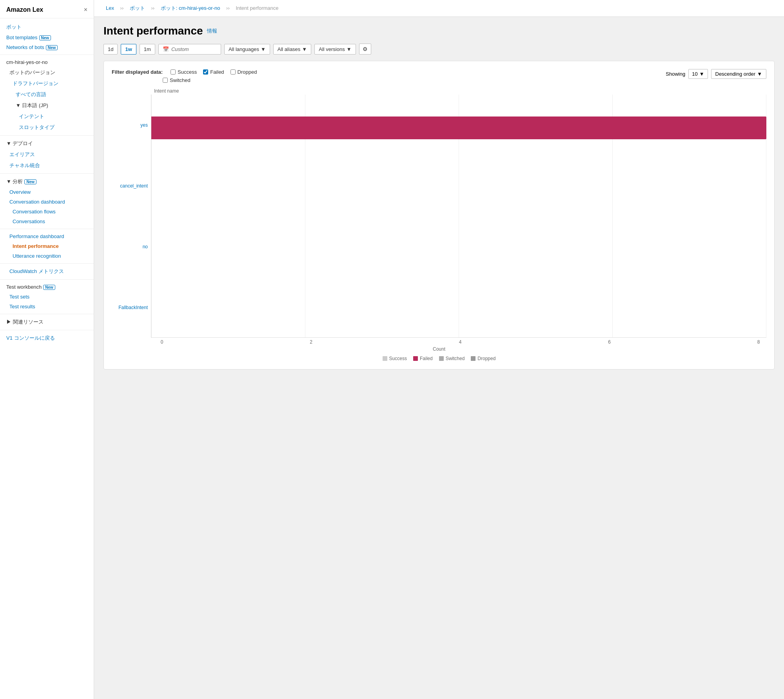 Image resolution: width=784 pixels, height=699 pixels. I want to click on calendar-icon: 📅, so click(166, 49).